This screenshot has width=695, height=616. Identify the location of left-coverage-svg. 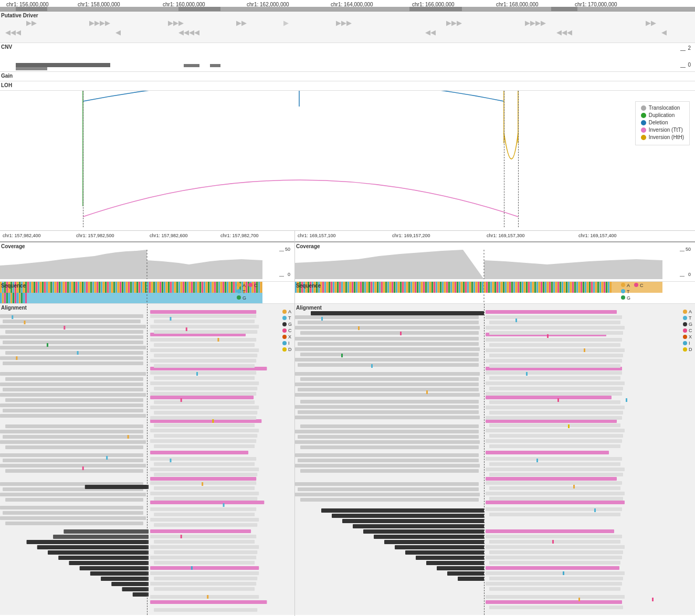
(131, 264).